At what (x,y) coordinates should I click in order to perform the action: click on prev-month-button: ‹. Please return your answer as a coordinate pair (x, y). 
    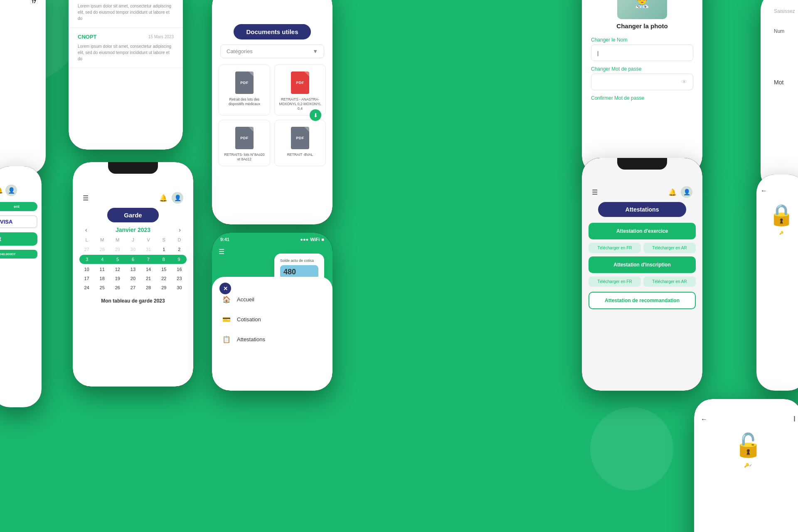
    Looking at the image, I should click on (86, 230).